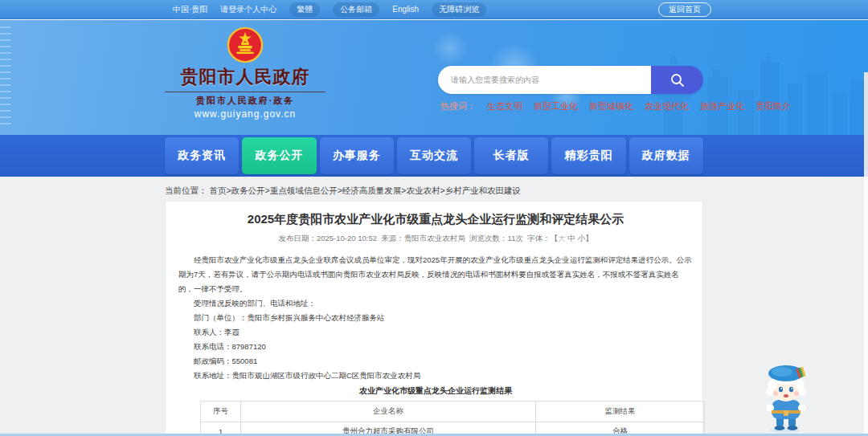 Image resolution: width=868 pixels, height=436 pixels. What do you see at coordinates (245, 77) in the screenshot?
I see `site-title: 贵阳市人民政府` at bounding box center [245, 77].